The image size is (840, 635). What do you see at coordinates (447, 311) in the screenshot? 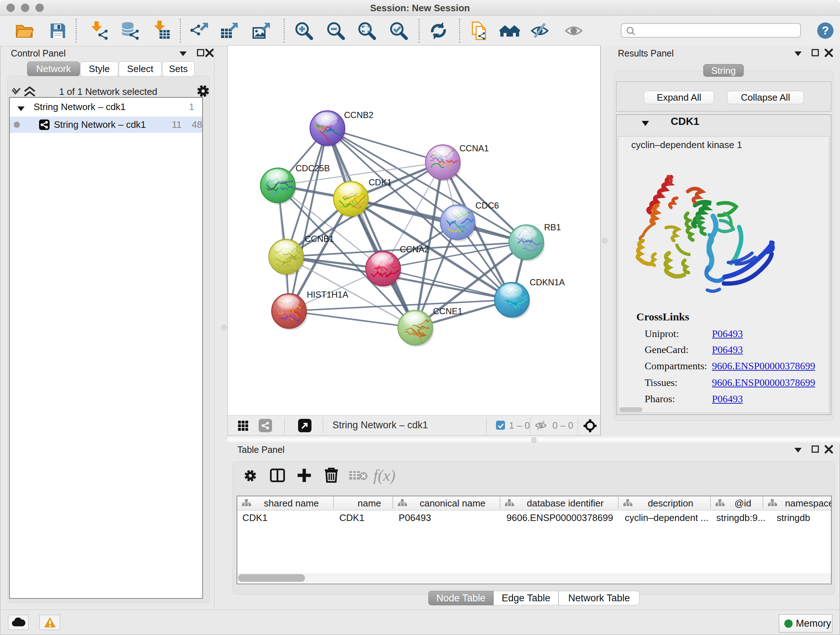
I see `svg-text: CCNE1` at bounding box center [447, 311].